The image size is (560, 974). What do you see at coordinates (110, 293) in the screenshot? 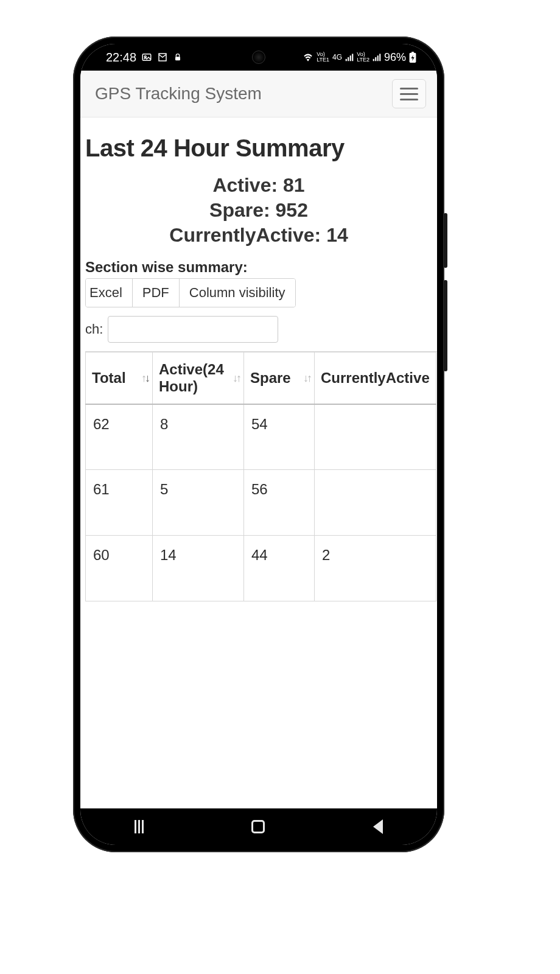
I see `export-excel-button: Excel` at bounding box center [110, 293].